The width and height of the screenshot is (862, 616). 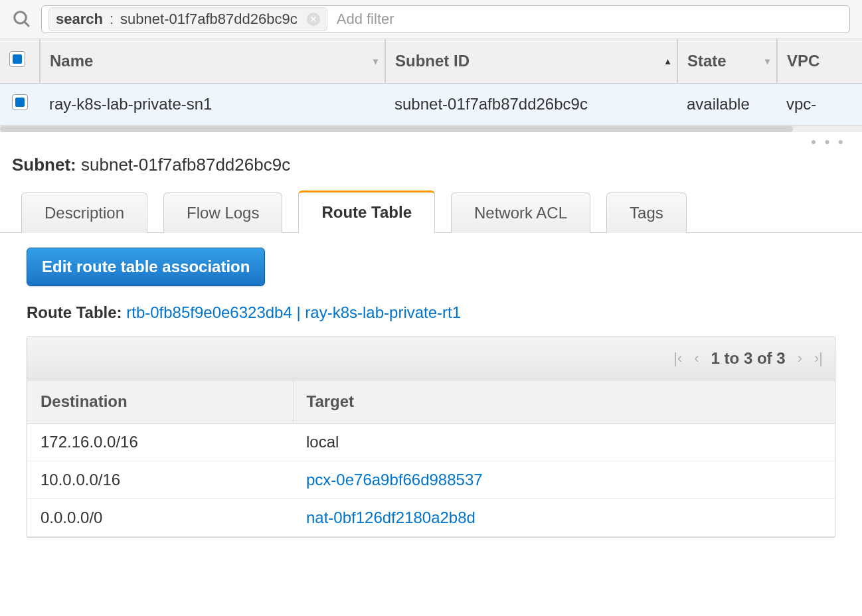 I want to click on route-table-label-line: Route Table: rtb-0fb85f9e0e6323db4 | ray…, so click(x=431, y=313).